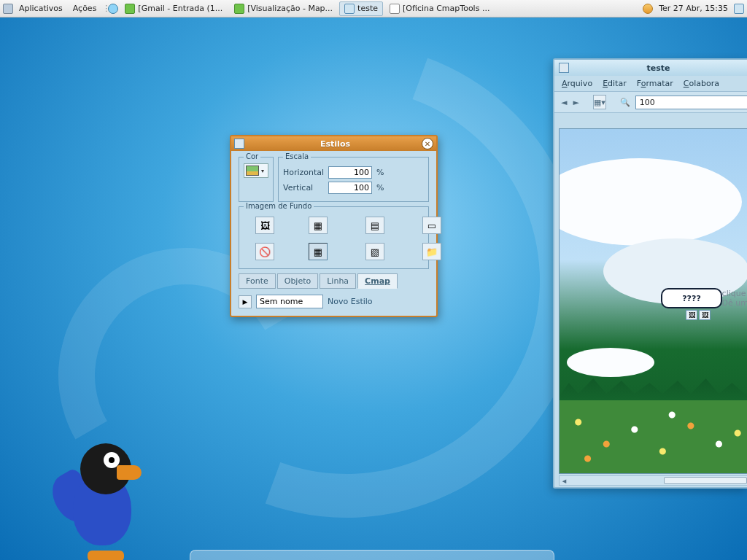  Describe the element at coordinates (279, 206) in the screenshot. I see `fundo-legend: Imagem de Fundo` at that location.